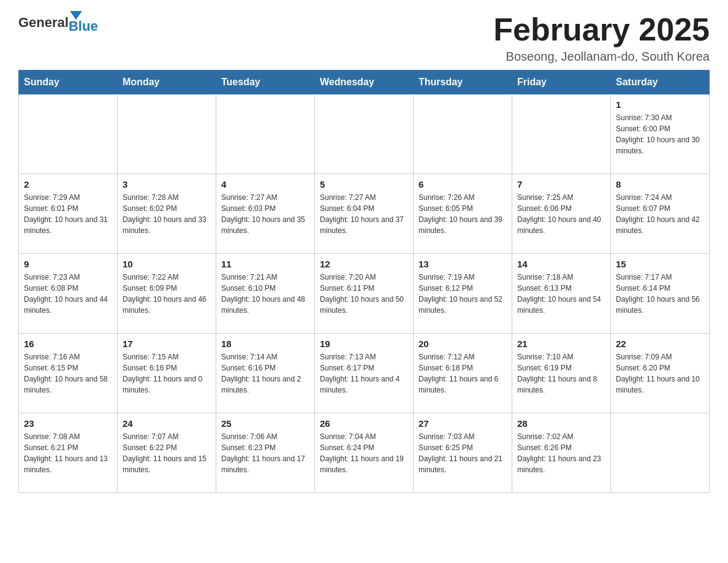  What do you see at coordinates (167, 423) in the screenshot?
I see `day-number: 24` at bounding box center [167, 423].